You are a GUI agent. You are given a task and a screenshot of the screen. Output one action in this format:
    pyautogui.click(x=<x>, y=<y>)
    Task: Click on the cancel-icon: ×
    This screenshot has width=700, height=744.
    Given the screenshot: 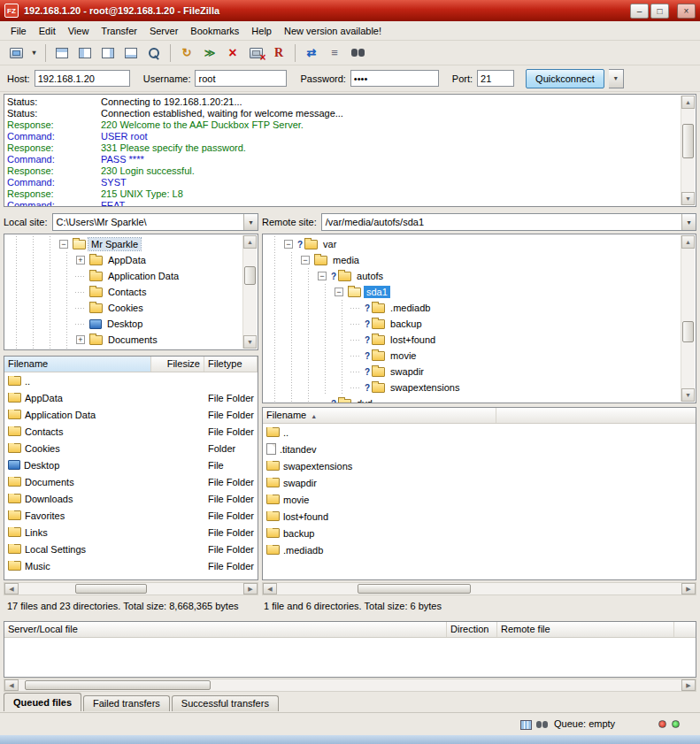 What is the action you would take?
    pyautogui.click(x=233, y=53)
    